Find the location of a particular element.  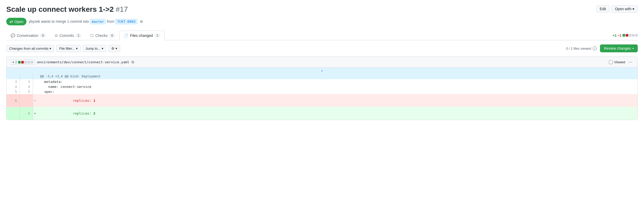

file-path: environments/dev/connect/connect-service… is located at coordinates (83, 62).